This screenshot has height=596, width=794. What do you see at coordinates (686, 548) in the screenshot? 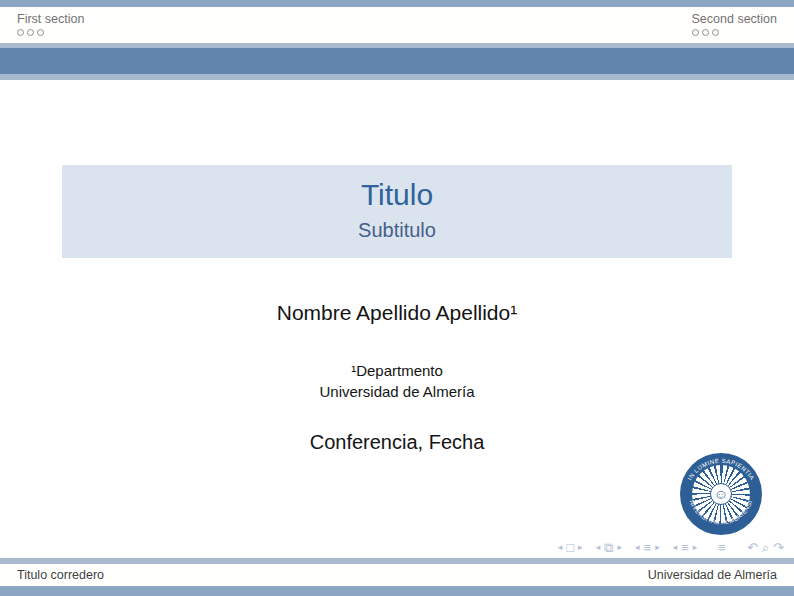
I see `section-nav-group: ◂ ≡ ▸` at bounding box center [686, 548].